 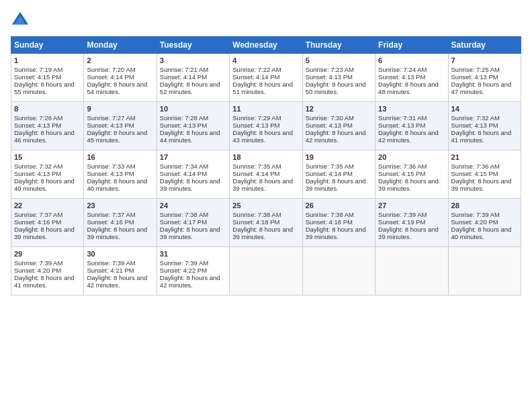 What do you see at coordinates (402, 167) in the screenshot?
I see `sunrise: Sunrise: 7:36 AM` at bounding box center [402, 167].